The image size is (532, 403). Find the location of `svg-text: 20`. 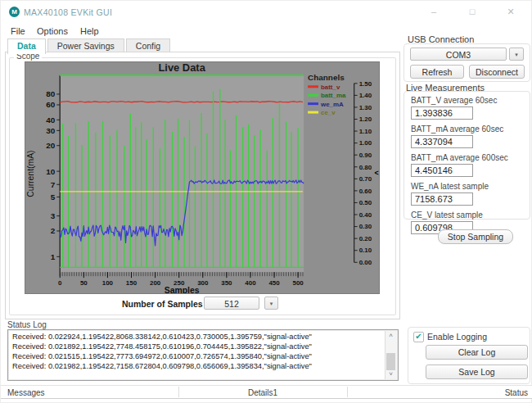

svg-text: 20 is located at coordinates (51, 146).